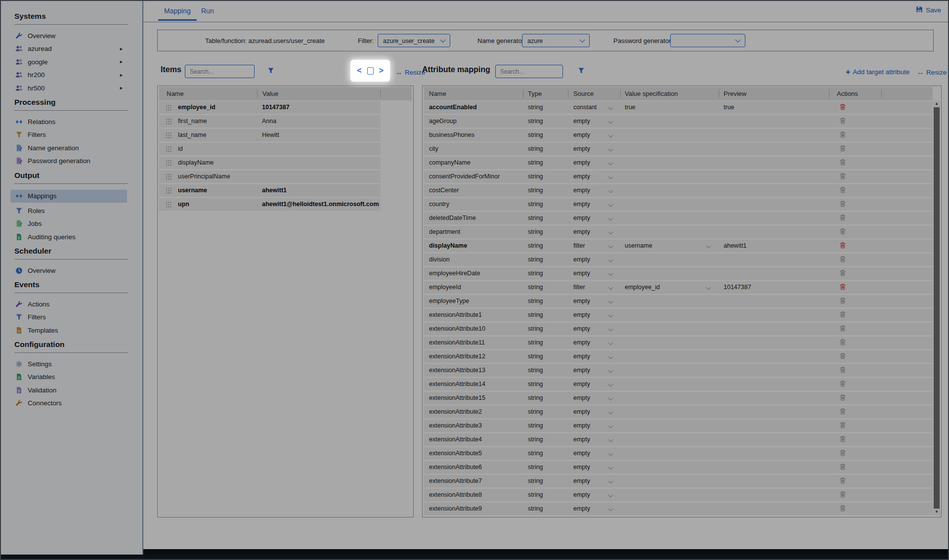 This screenshot has height=560, width=949. What do you see at coordinates (539, 72) in the screenshot?
I see `mapping-search-input` at bounding box center [539, 72].